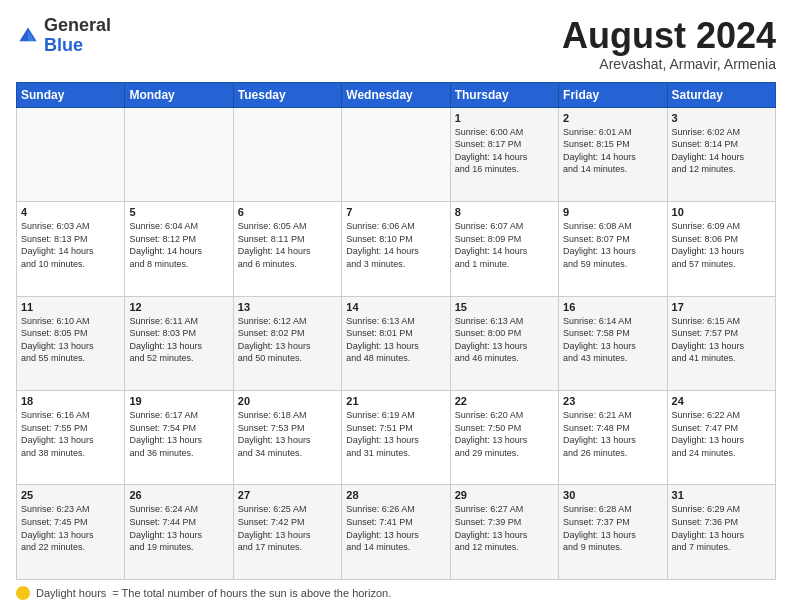 The width and height of the screenshot is (792, 612). I want to click on day-header-wednesday: Wednesday, so click(396, 94).